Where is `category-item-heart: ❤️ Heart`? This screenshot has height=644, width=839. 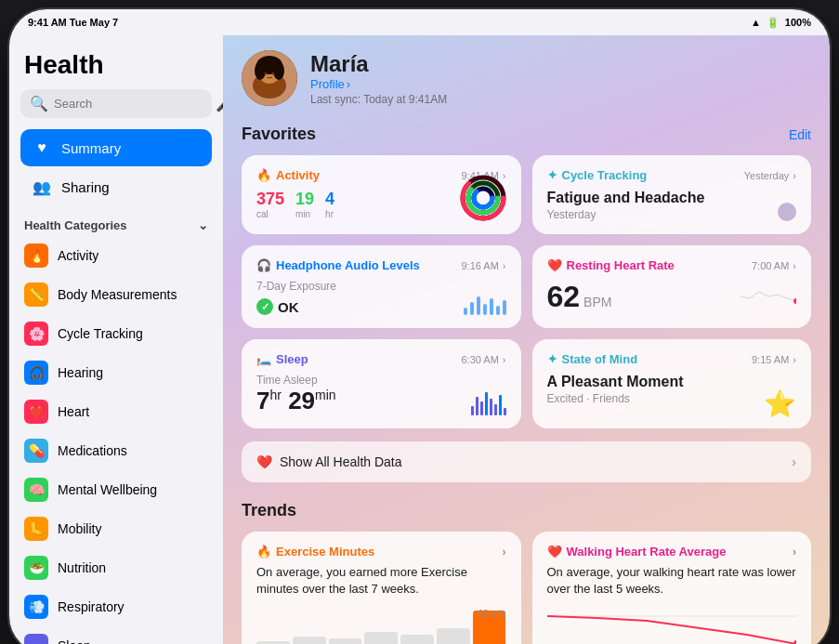
category-item-heart: ❤️ Heart is located at coordinates (116, 412).